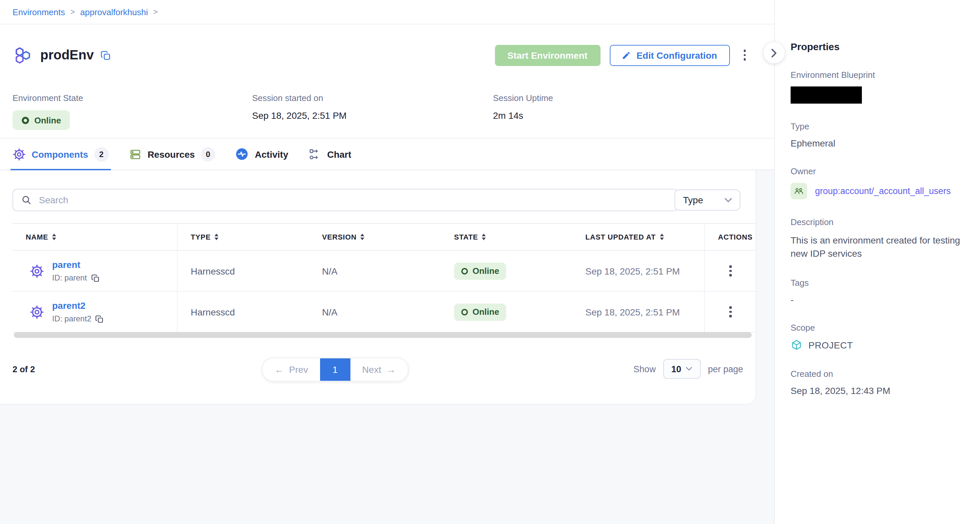 Image resolution: width=980 pixels, height=524 pixels. Describe the element at coordinates (114, 12) in the screenshot. I see `breadcrumb-project: approvalforkhushi` at that location.